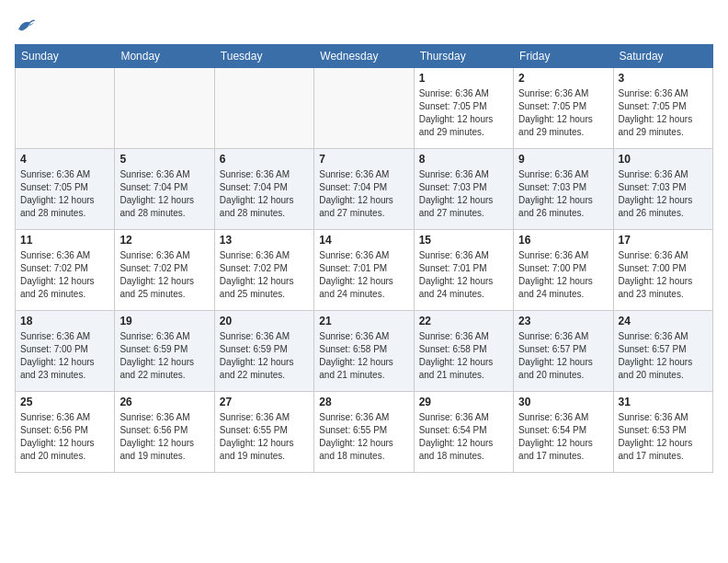  I want to click on calendar-day: 25Sunrise: 6:36 AMSunset: 6:56 PMDayligh…, so click(65, 432).